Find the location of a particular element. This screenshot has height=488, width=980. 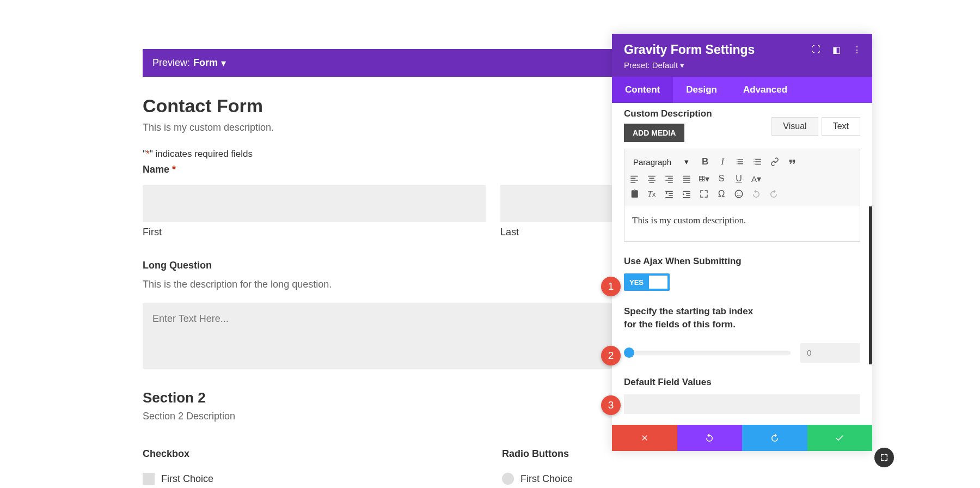

table-icon: ▾ is located at coordinates (704, 179).